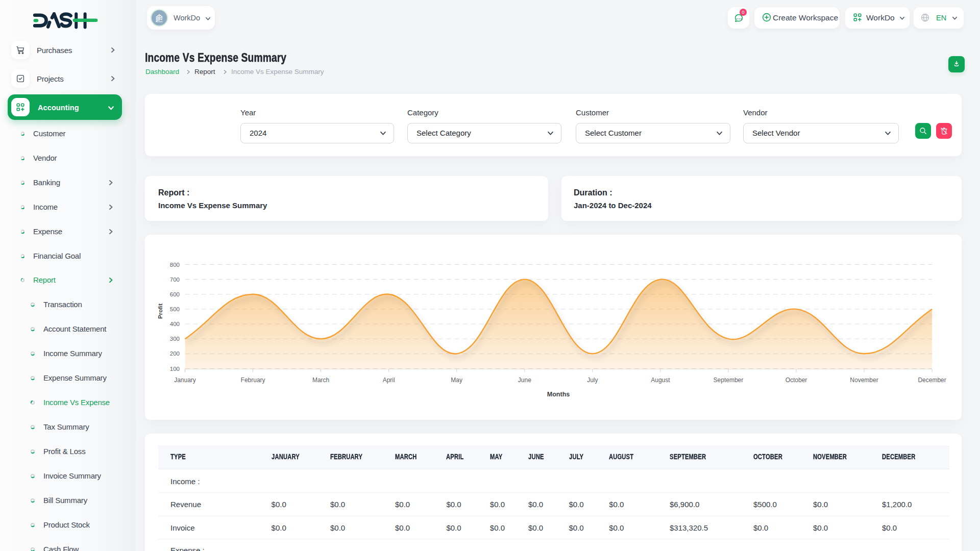  I want to click on svg-text: 700, so click(175, 280).